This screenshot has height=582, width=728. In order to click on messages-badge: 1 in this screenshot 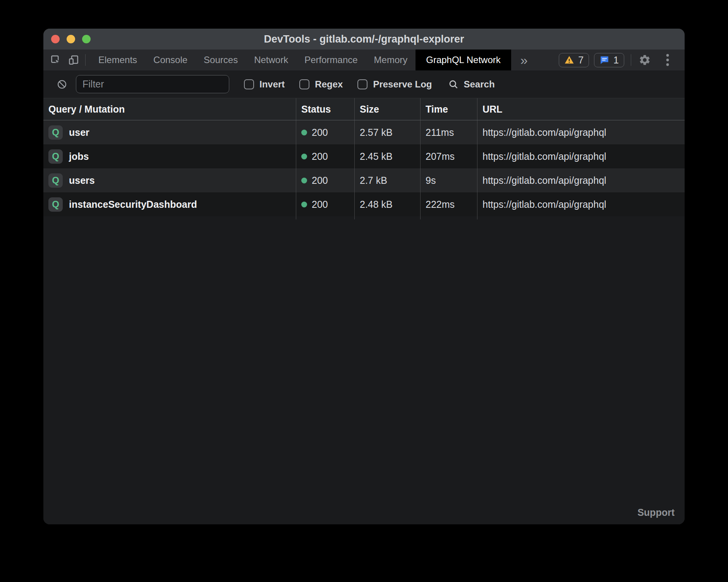, I will do `click(609, 60)`.